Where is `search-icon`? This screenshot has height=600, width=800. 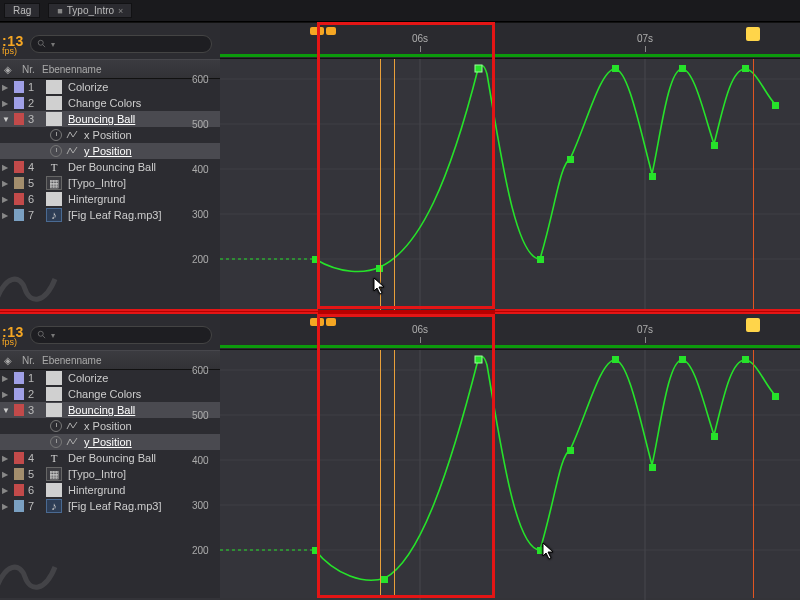
search-icon is located at coordinates (42, 44).